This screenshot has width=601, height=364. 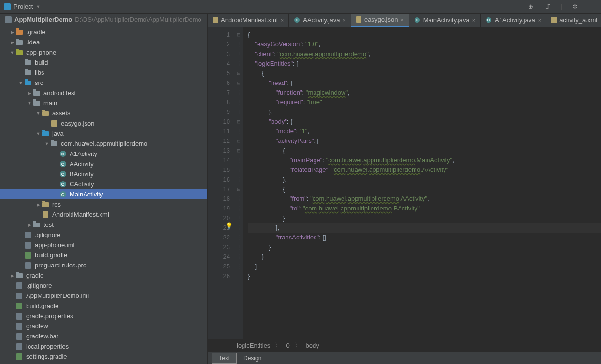 I want to click on editor-tab-aactivity-java: CAActivity.java×, so click(x=320, y=20).